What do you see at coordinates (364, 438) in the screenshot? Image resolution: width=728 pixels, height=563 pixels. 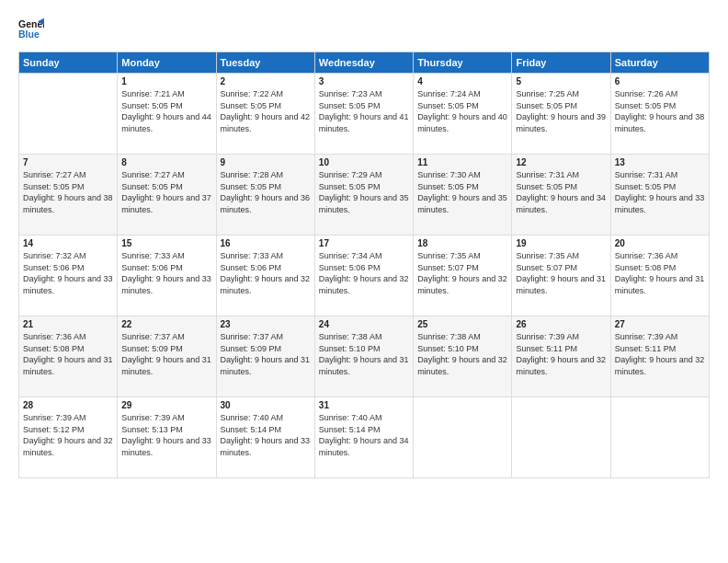 I see `calendar-week-row: 28Sunrise: 7:39 AMSunset: 5:12 PMDayligh…` at bounding box center [364, 438].